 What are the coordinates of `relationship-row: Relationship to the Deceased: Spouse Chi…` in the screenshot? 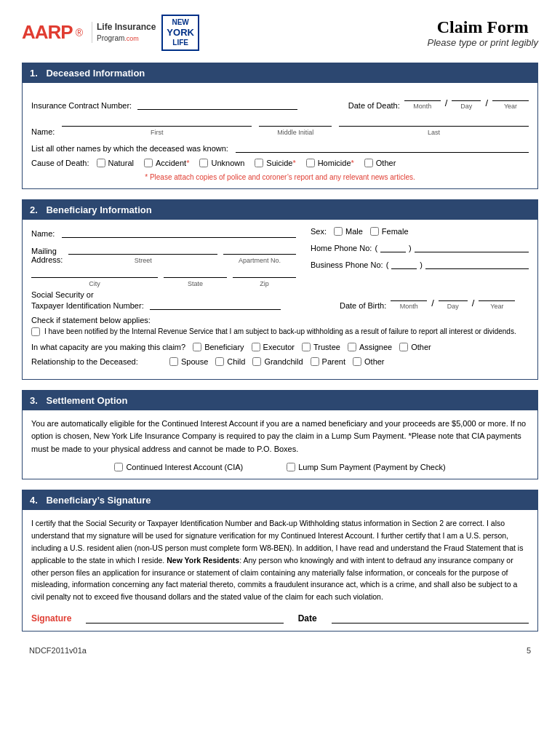 It's located at (280, 362).